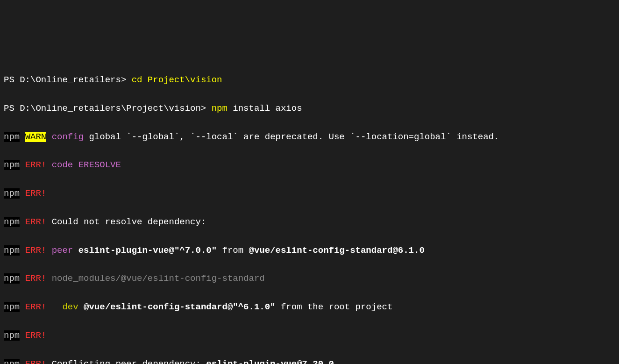 The width and height of the screenshot is (619, 364). Describe the element at coordinates (177, 307) in the screenshot. I see `pkg-name: @vue/eslint-config-standard@"^6.1.0"` at that location.